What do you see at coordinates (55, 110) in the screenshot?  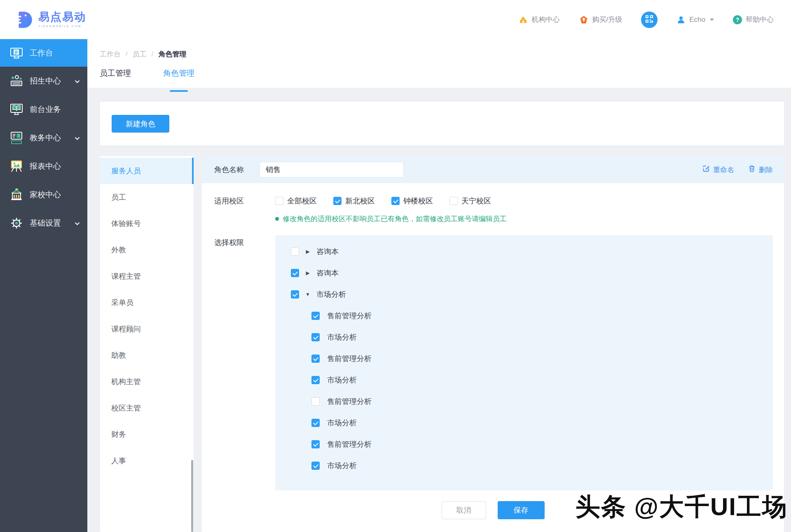 I see `sidebar-item-label: 前台业务` at bounding box center [55, 110].